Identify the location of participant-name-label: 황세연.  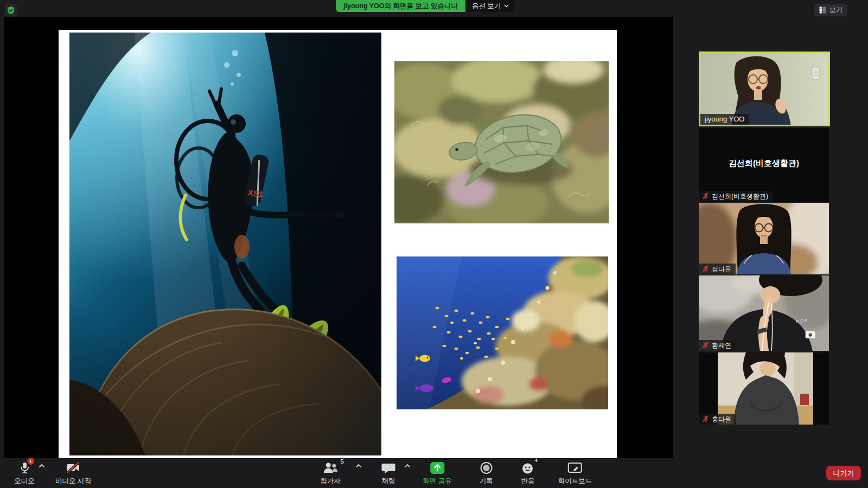
(717, 345).